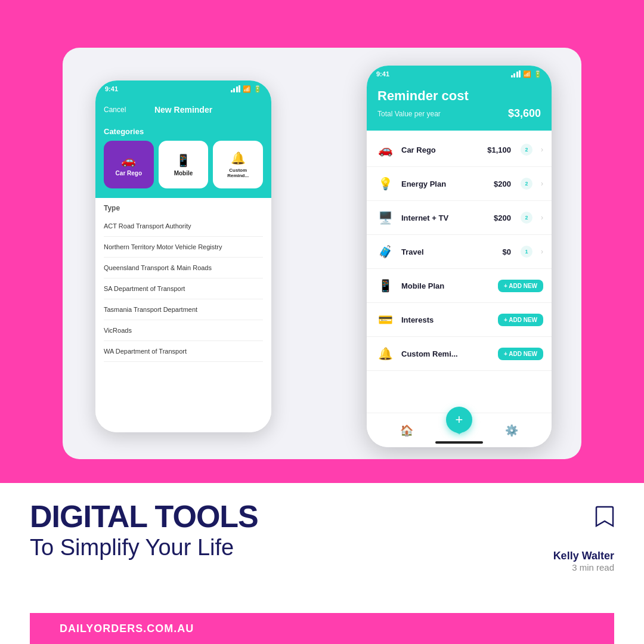  I want to click on energy-name: Energy Plan, so click(445, 184).